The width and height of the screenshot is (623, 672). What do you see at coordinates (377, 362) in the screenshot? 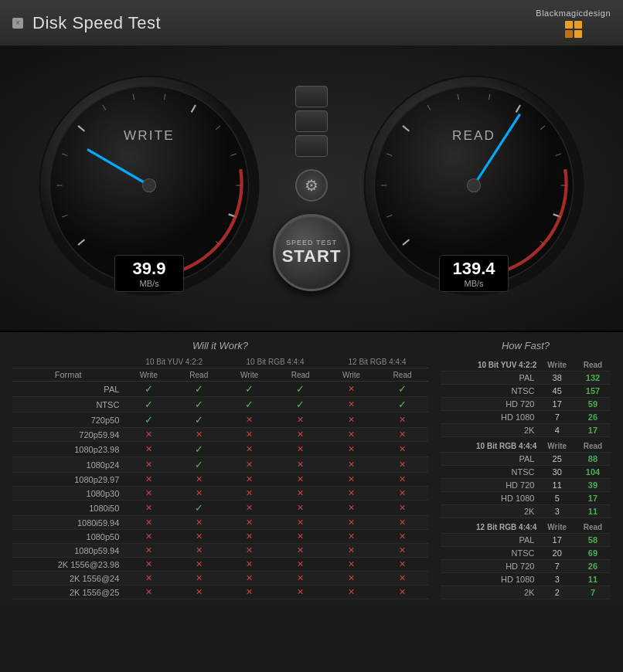
I see `rgb-444-12-header: 12 Bit RGB 4:4:4` at bounding box center [377, 362].